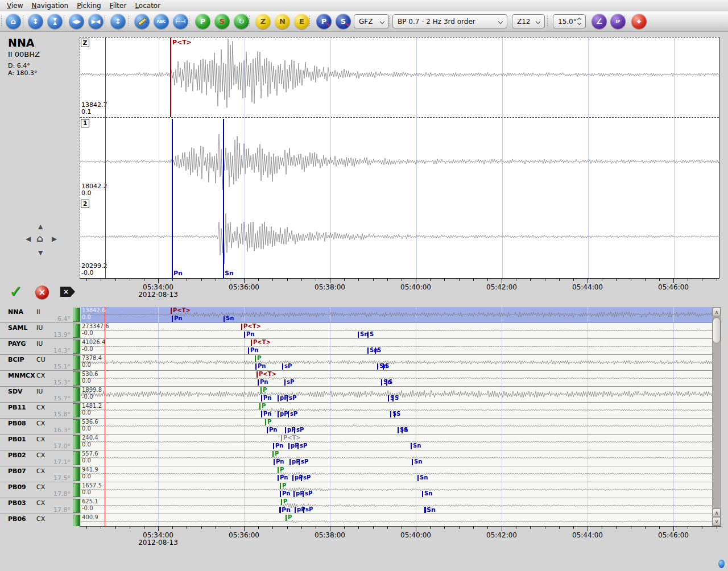  What do you see at coordinates (55, 239) in the screenshot?
I see `nav-right-icon: ▶` at bounding box center [55, 239].